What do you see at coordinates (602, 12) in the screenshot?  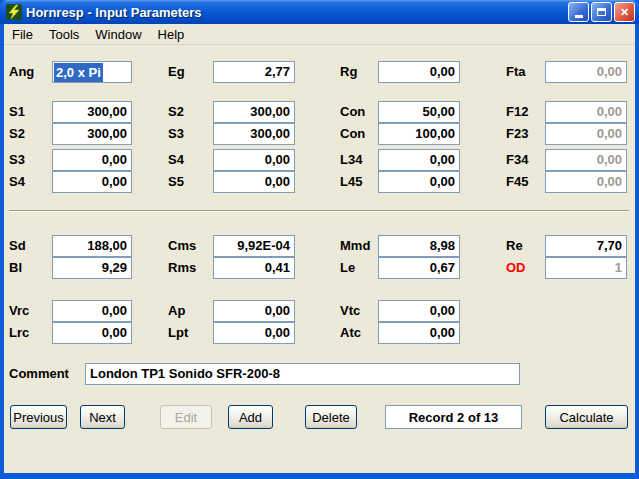 I see `window-controls: ✕` at bounding box center [602, 12].